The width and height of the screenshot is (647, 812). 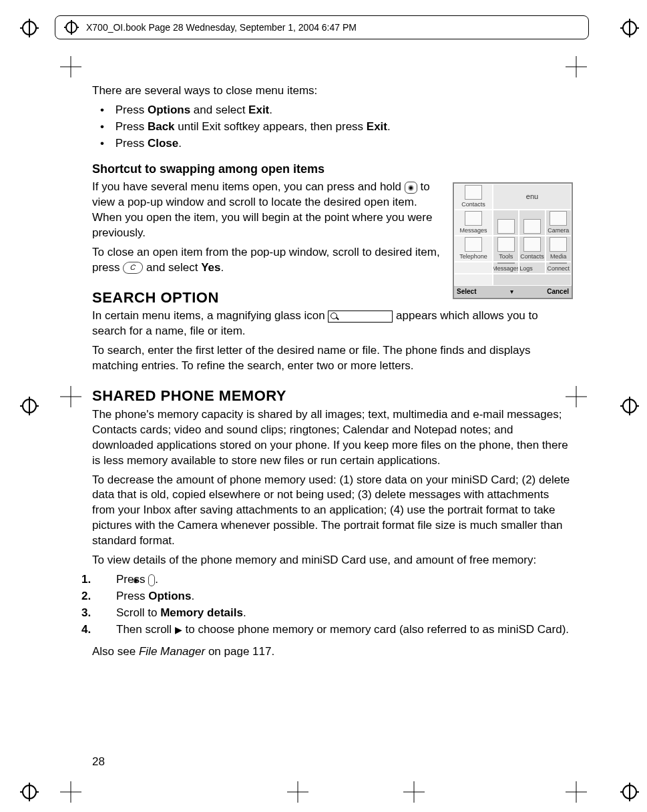 I want to click on fig-cell: Connect, so click(x=558, y=268).